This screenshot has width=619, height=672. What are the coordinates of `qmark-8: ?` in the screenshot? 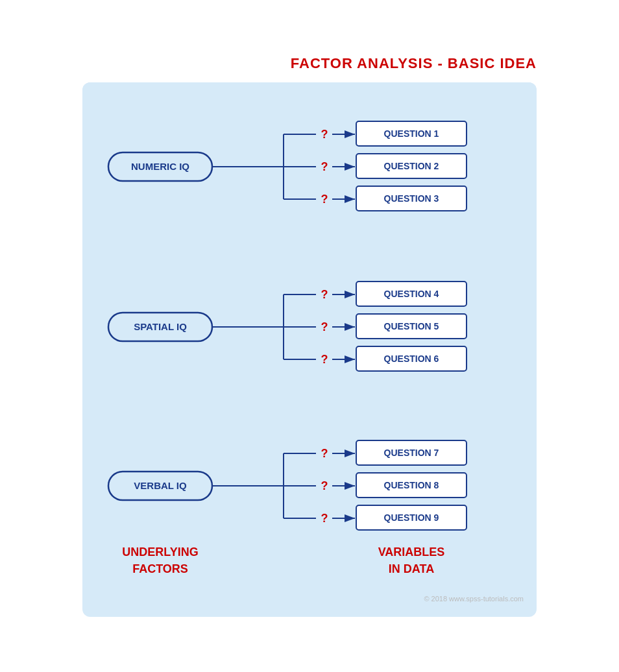 It's located at (324, 486).